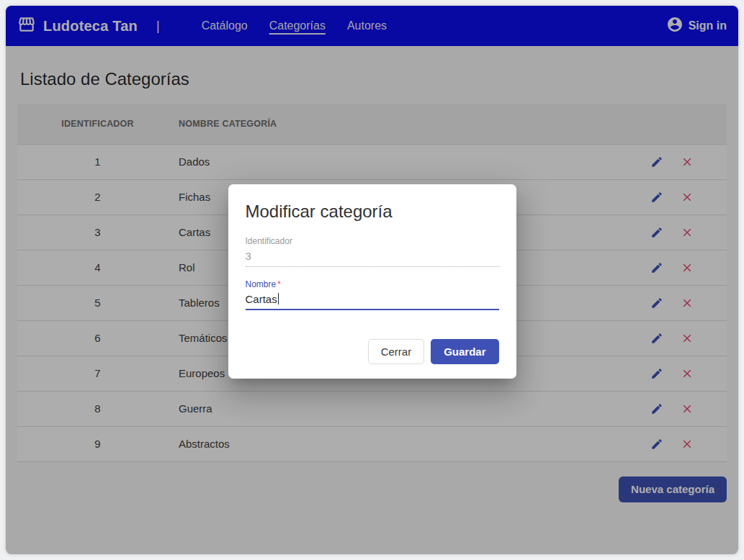 The width and height of the screenshot is (744, 560). What do you see at coordinates (372, 284) in the screenshot?
I see `name-label: Nombre*` at bounding box center [372, 284].